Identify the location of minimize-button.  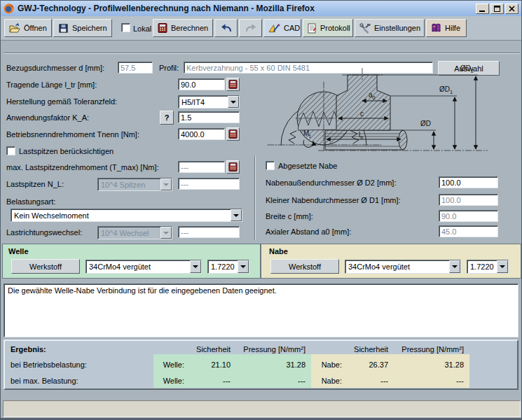
(482, 8).